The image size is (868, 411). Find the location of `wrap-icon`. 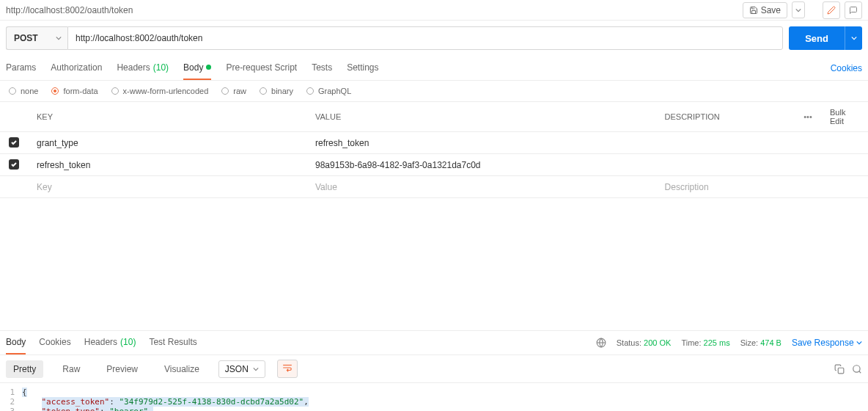

wrap-icon is located at coordinates (287, 368).